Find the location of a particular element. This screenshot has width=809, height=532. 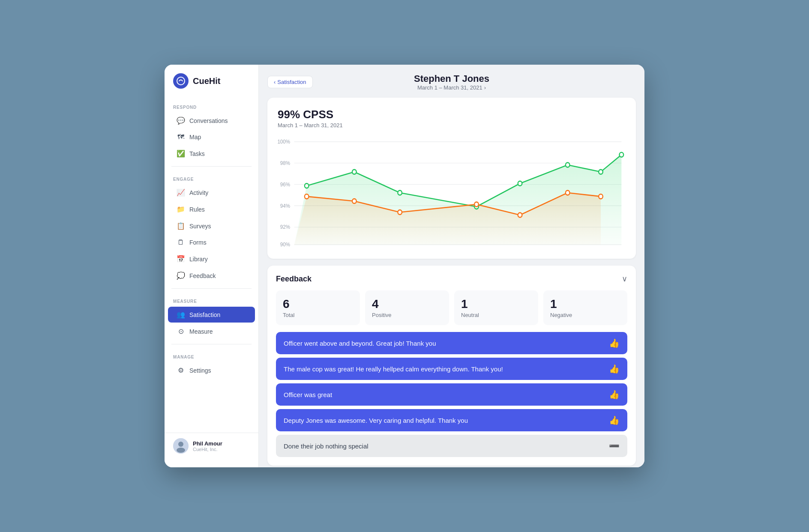

stat-total: 6 Total is located at coordinates (318, 308).